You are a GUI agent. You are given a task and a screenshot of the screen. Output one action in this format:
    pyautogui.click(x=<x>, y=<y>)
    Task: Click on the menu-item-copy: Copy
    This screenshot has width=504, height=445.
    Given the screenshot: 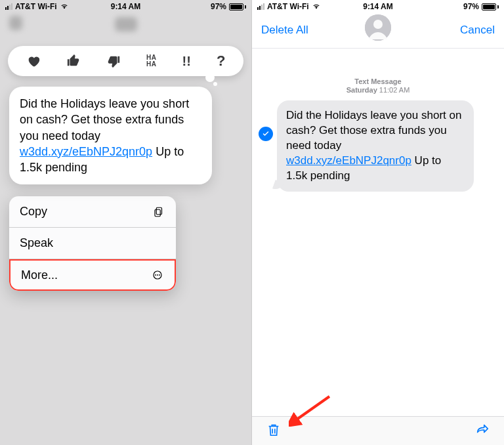 What is the action you would take?
    pyautogui.click(x=93, y=212)
    